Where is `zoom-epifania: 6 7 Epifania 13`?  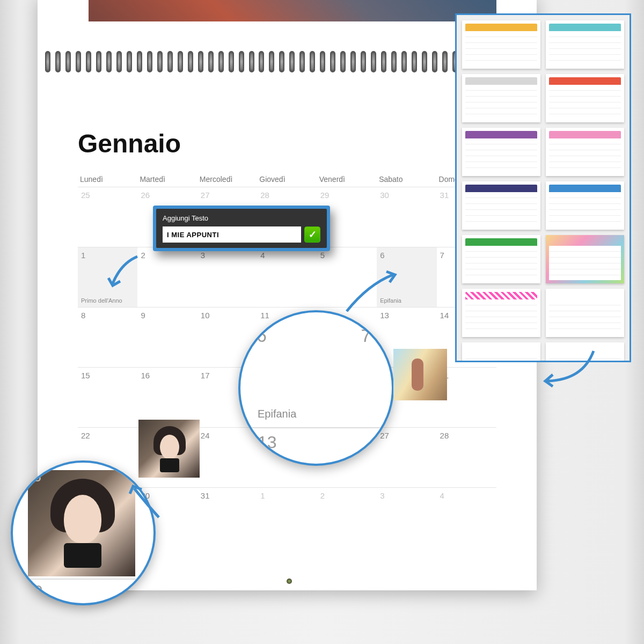 zoom-epifania: 6 7 Epifania 13 is located at coordinates (316, 388).